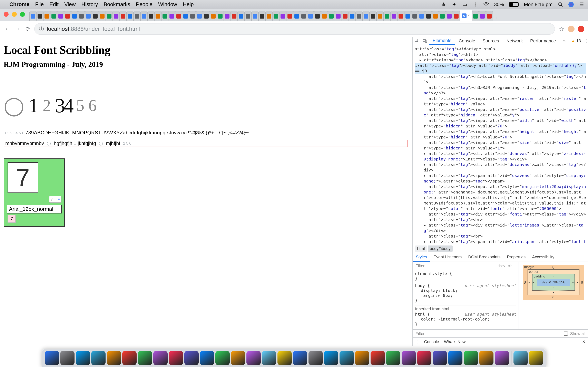 The image size is (588, 367). What do you see at coordinates (28, 29) in the screenshot?
I see `reload-button: ⟳` at bounding box center [28, 29].